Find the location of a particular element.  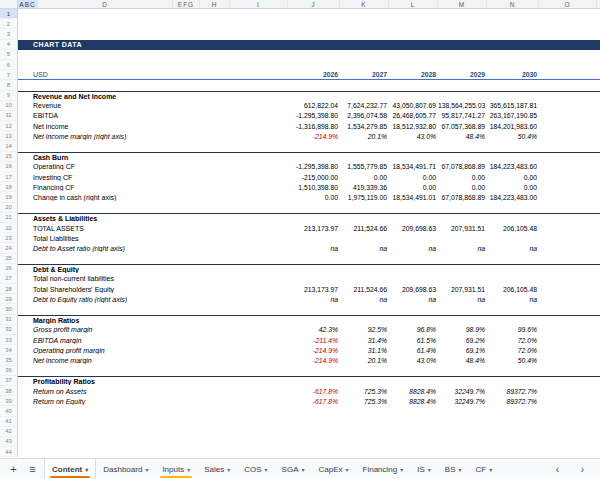

row-header-16: 16 is located at coordinates (9, 167).